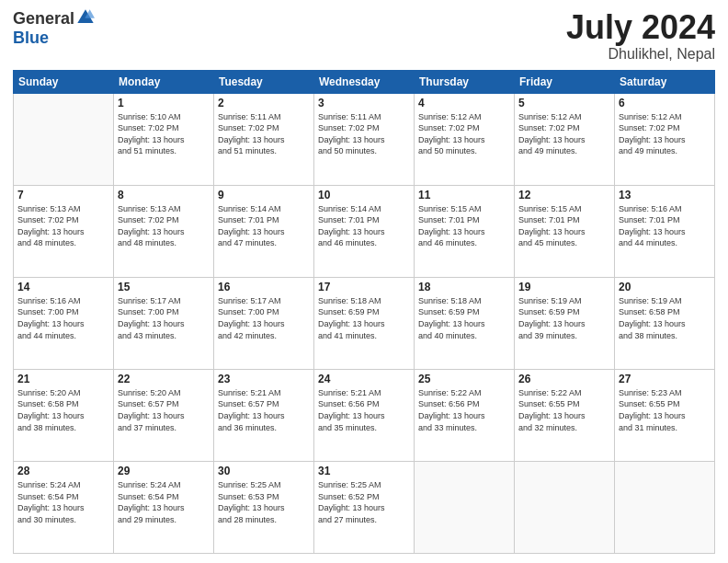  I want to click on day-number: 30, so click(264, 471).